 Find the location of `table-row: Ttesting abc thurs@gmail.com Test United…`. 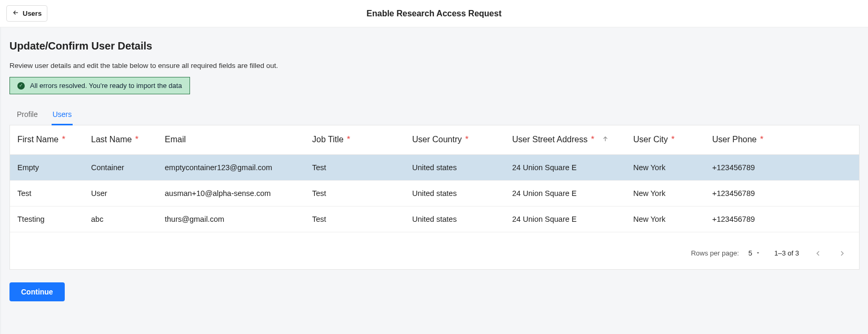

table-row: Ttesting abc thurs@gmail.com Test United… is located at coordinates (435, 219).